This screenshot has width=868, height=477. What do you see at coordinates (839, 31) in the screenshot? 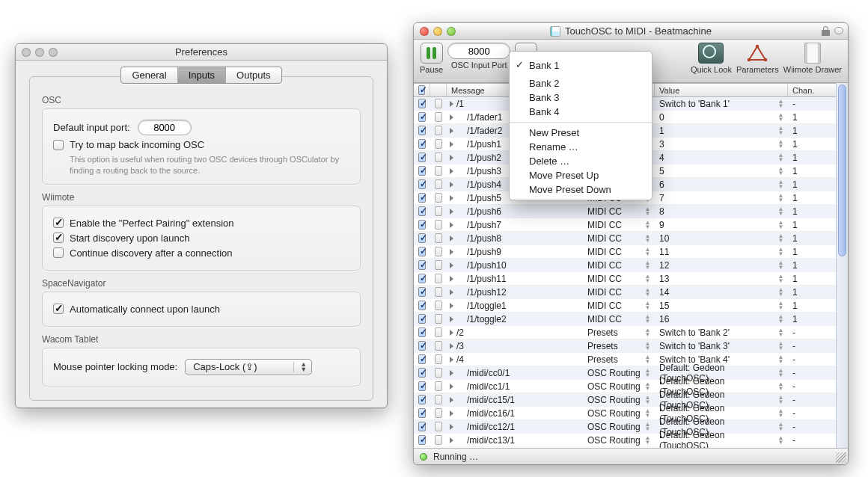
I see `toolbar-toggle-icon` at bounding box center [839, 31].